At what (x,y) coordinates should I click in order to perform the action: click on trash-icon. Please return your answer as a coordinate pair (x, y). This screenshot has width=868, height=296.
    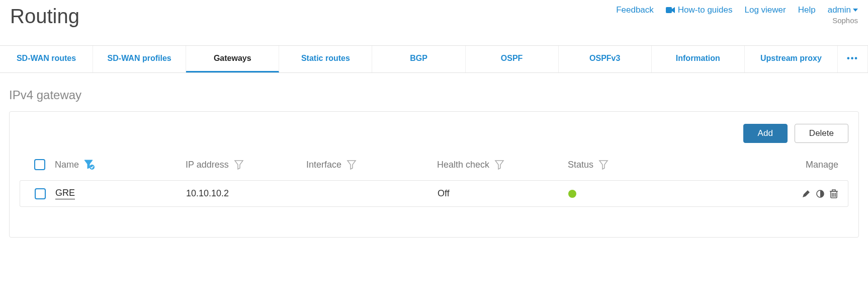
    Looking at the image, I should click on (834, 194).